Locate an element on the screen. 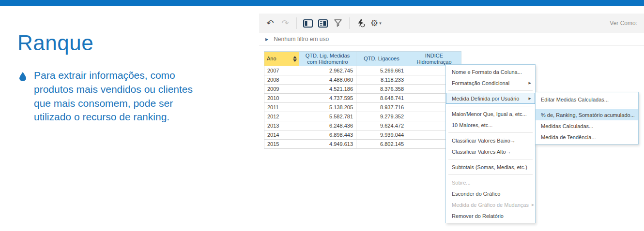 Image resolution: width=644 pixels, height=231 pixels. cell-year: 2013 is located at coordinates (282, 126).